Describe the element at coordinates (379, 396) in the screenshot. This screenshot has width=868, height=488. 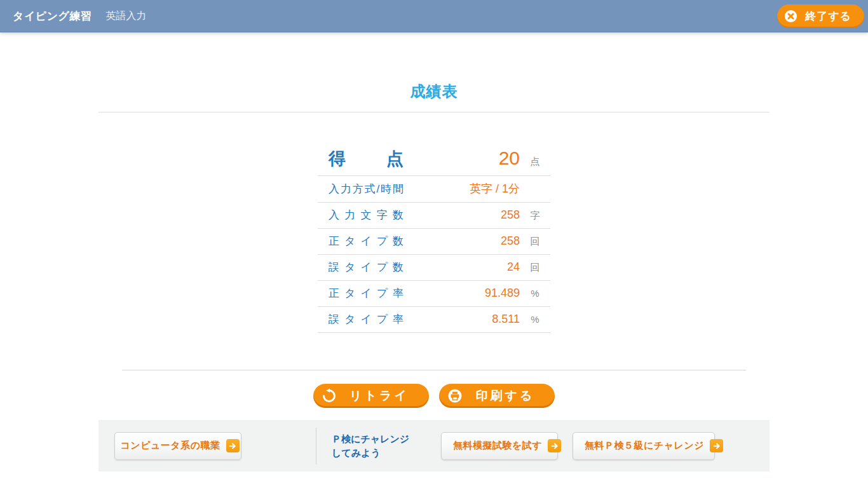
I see `retry-button-label: リトライ` at that location.